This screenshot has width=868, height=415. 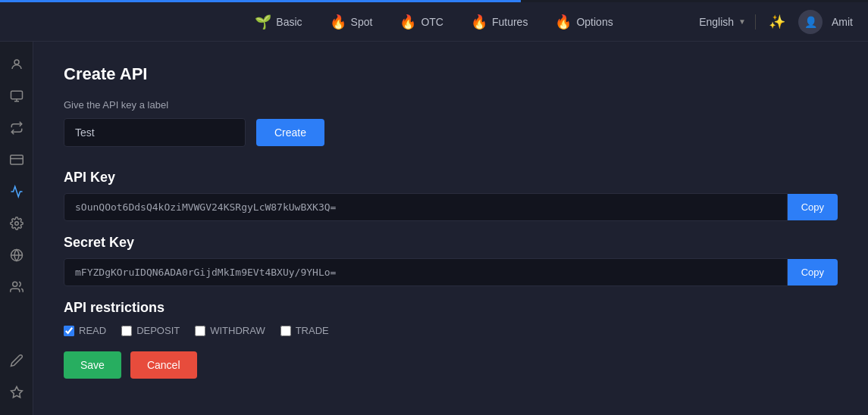 I want to click on caret-icon: ▼, so click(x=742, y=21).